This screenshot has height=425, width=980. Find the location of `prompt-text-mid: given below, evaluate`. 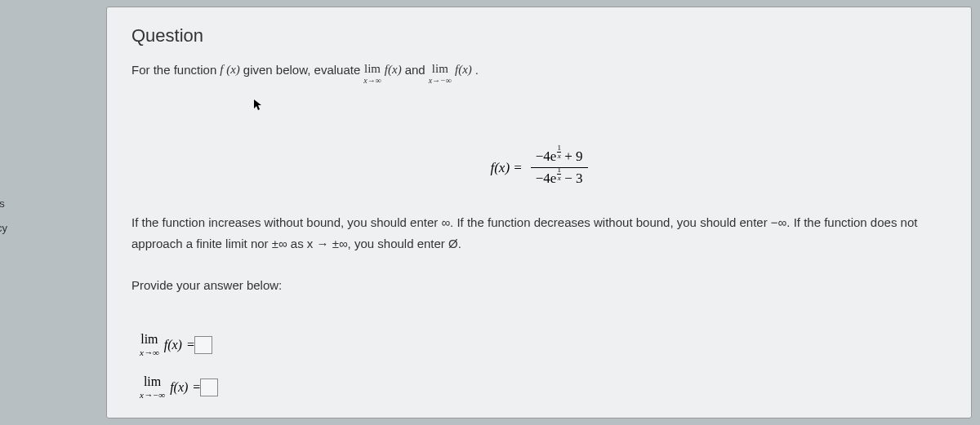

prompt-text-mid: given below, evaluate is located at coordinates (302, 70).